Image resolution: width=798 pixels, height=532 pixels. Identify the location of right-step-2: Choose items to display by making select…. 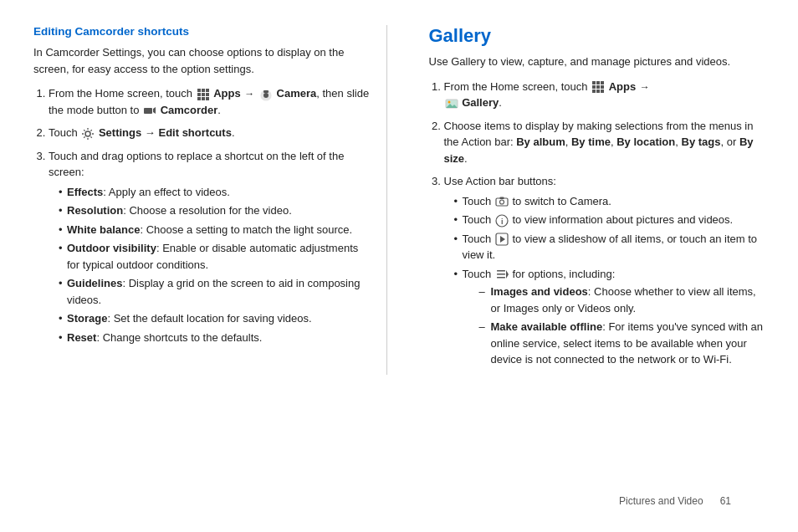
(605, 142).